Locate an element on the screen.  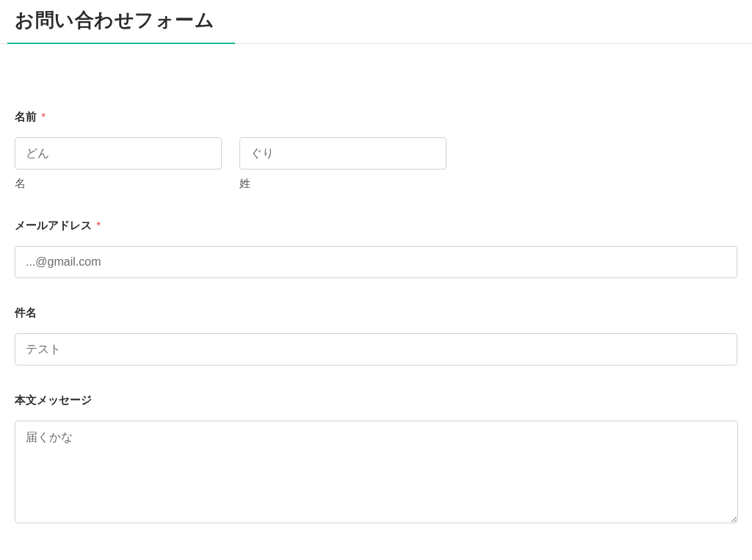
field-name: 名前 * 名 姓 is located at coordinates (376, 150).